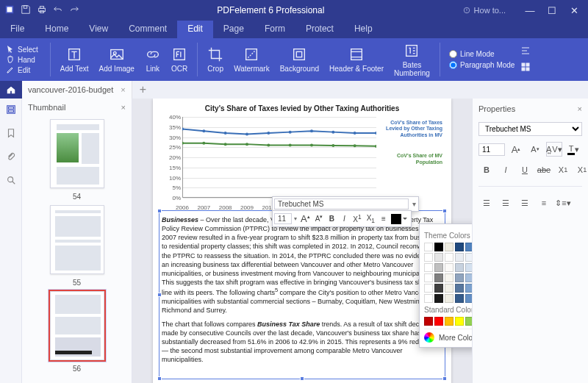  What do you see at coordinates (58, 10) in the screenshot?
I see `undo-icon` at bounding box center [58, 10].